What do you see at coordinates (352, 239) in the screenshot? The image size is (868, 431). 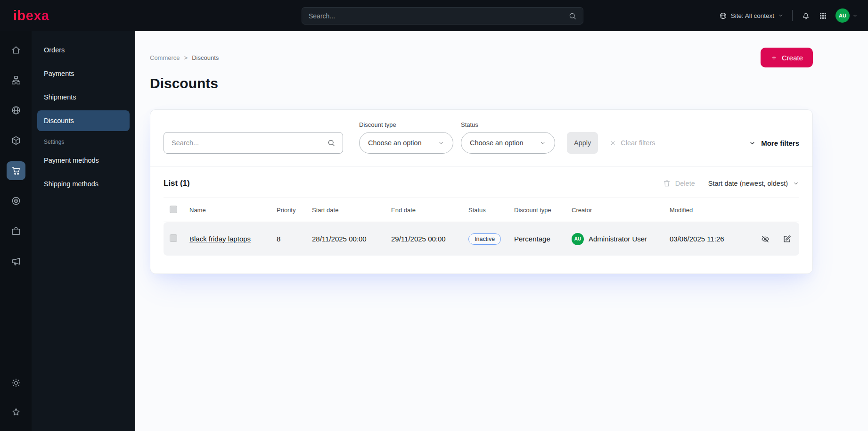 I see `start-date-cell: 28/11/2025 00:00` at bounding box center [352, 239].